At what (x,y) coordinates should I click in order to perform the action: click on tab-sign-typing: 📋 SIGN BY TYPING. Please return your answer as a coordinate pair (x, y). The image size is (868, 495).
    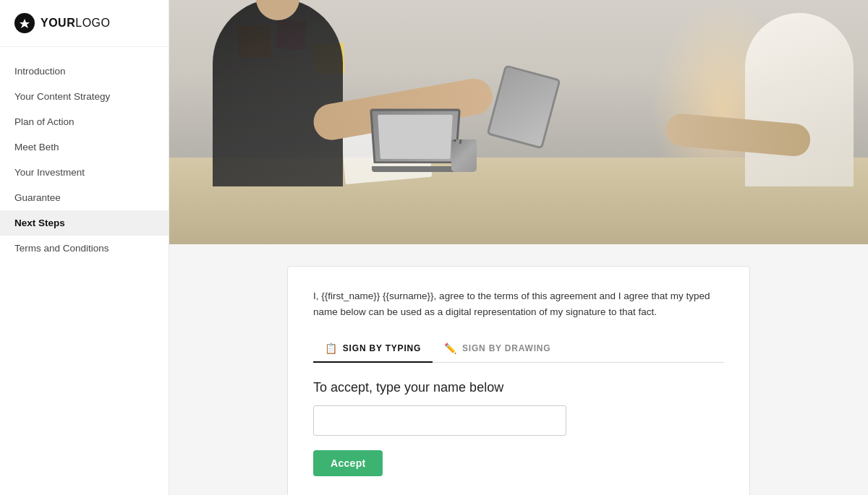
    Looking at the image, I should click on (373, 349).